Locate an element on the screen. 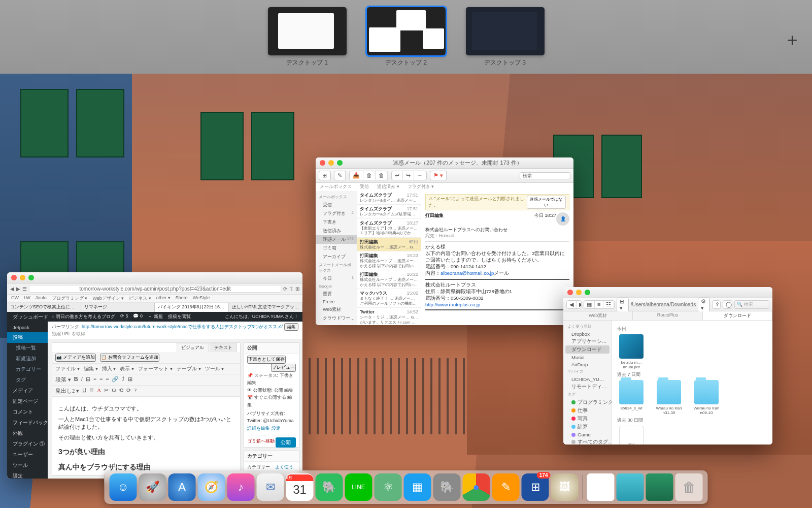  mailbox-item: 重要 is located at coordinates (336, 294).